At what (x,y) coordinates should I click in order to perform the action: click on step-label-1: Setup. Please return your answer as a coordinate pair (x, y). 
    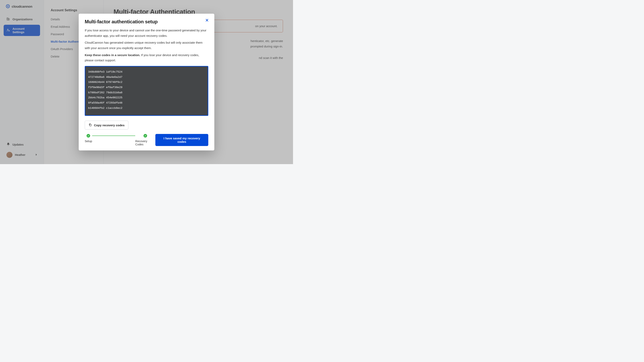
    Looking at the image, I should click on (88, 141).